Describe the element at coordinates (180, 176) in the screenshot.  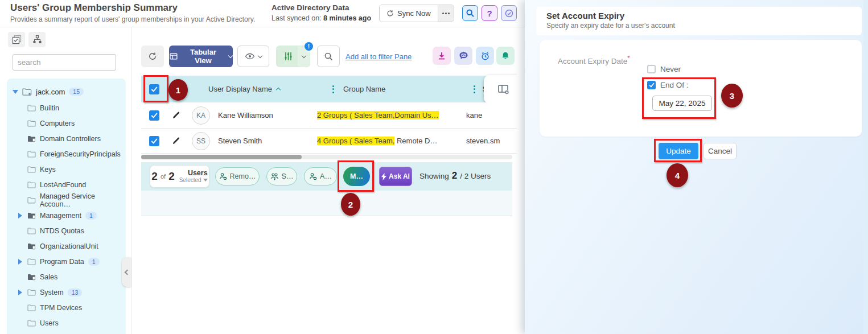
I see `selected-count-dropdown: 2 of 2 Users Selected` at that location.